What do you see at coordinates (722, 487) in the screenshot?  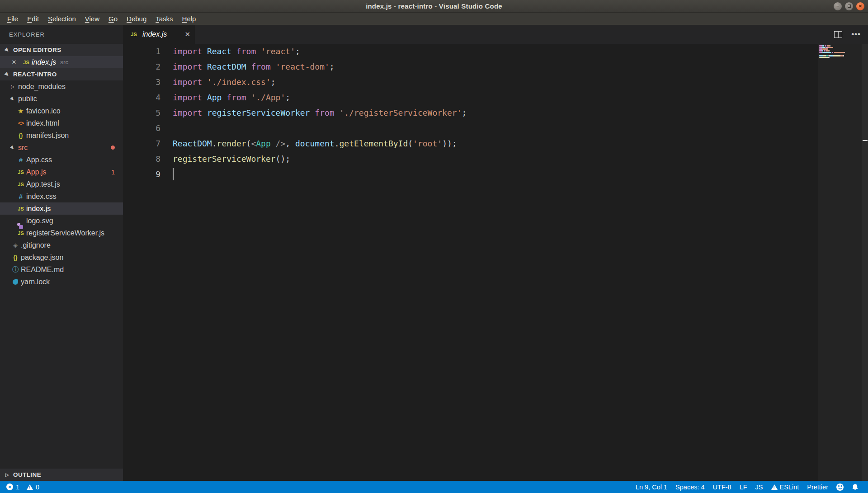 I see `status-encoding: UTF-8` at bounding box center [722, 487].